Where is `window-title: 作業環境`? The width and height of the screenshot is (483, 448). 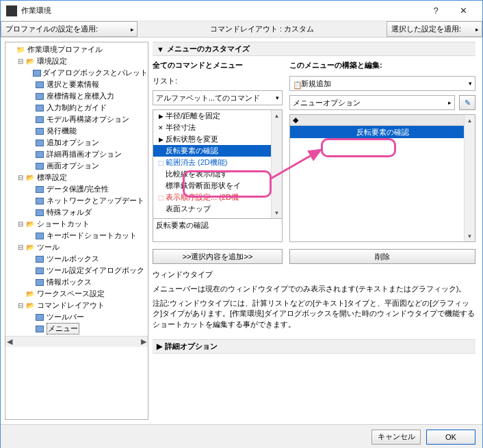 window-title: 作業環境 is located at coordinates (222, 11).